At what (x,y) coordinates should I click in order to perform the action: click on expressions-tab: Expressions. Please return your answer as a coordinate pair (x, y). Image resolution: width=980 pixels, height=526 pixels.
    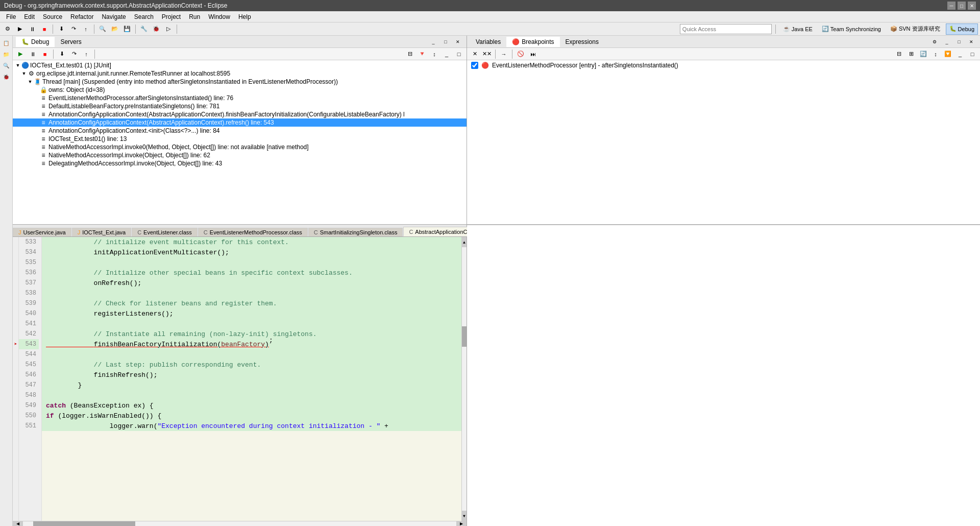
    Looking at the image, I should click on (582, 42).